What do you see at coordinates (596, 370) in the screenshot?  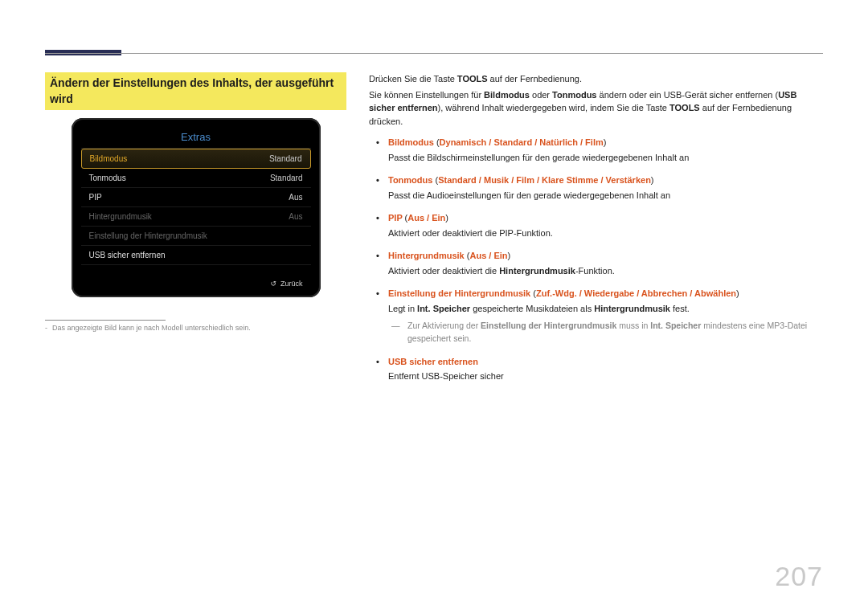 I see `option-usb-entfernen: USB sicher entfernen Entfernt USB-Speich…` at bounding box center [596, 370].